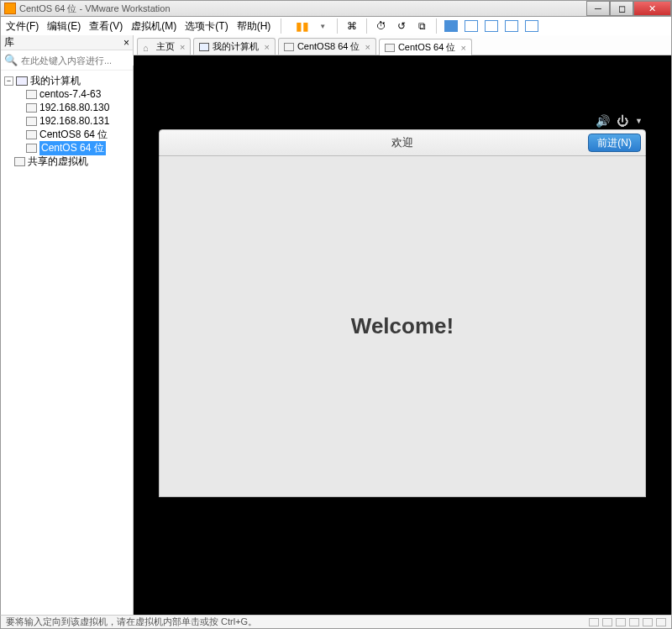 This screenshot has width=672, height=629. Describe the element at coordinates (352, 26) in the screenshot. I see `send-ctrl-alt-del-button: ⌘` at that location.